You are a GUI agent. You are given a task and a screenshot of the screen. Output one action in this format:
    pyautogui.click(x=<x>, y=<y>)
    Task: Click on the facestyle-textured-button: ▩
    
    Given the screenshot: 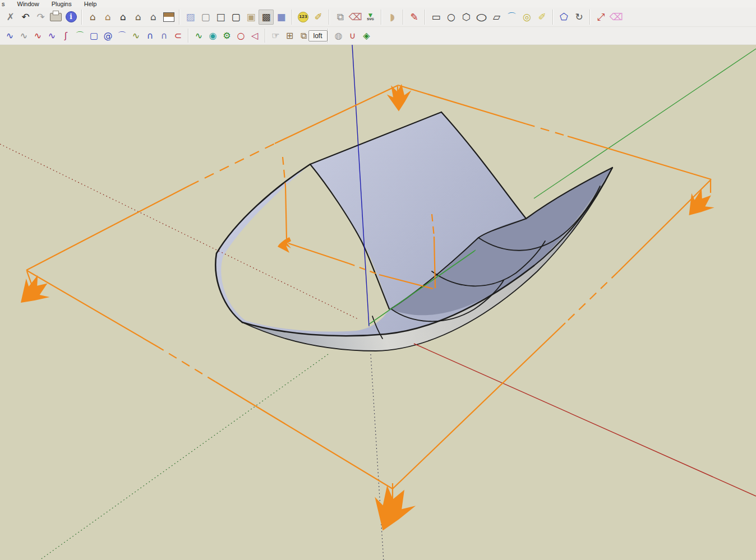 What is the action you would take?
    pyautogui.click(x=266, y=17)
    